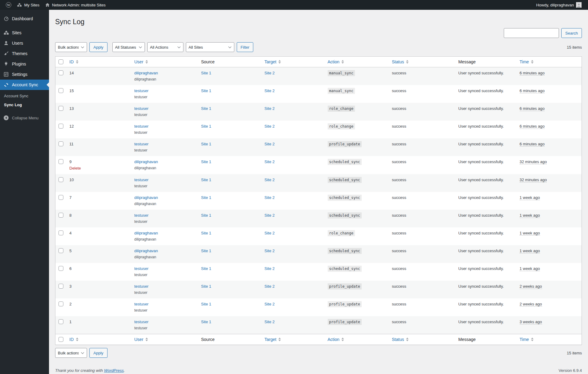  What do you see at coordinates (24, 85) in the screenshot?
I see `sidebar-item-account-sync: Account Sync` at bounding box center [24, 85].